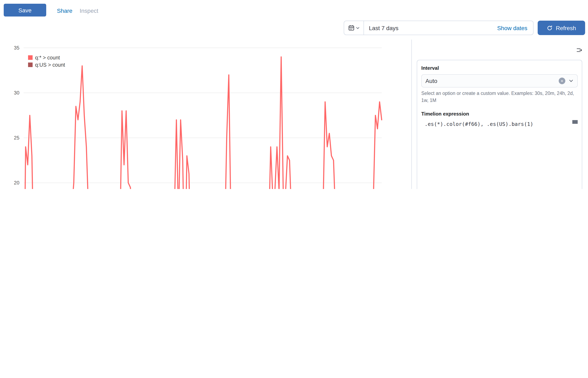  Describe the element at coordinates (48, 57) in the screenshot. I see `legend-label: q:* > count` at that location.